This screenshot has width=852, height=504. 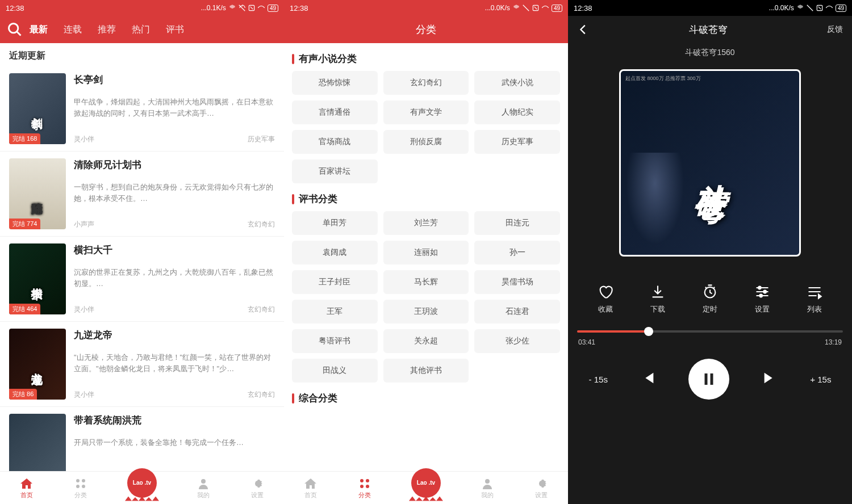 I want to click on category-chip: 官场商战, so click(x=335, y=142).